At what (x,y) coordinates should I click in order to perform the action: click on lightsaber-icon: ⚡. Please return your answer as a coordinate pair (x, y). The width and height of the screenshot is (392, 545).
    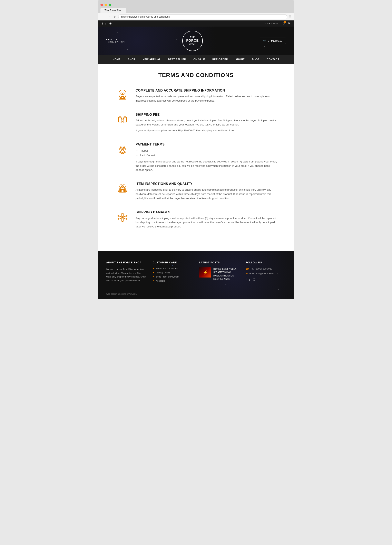
    Looking at the image, I should click on (205, 272).